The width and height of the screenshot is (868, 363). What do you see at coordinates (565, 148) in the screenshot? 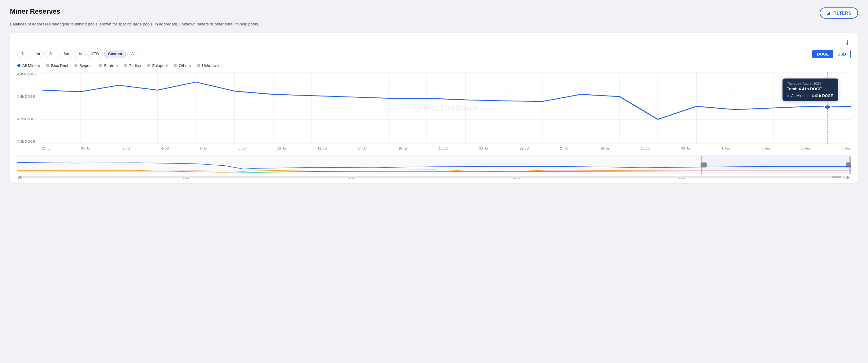
I see `x-label-13: 24. Jul` at bounding box center [565, 148].